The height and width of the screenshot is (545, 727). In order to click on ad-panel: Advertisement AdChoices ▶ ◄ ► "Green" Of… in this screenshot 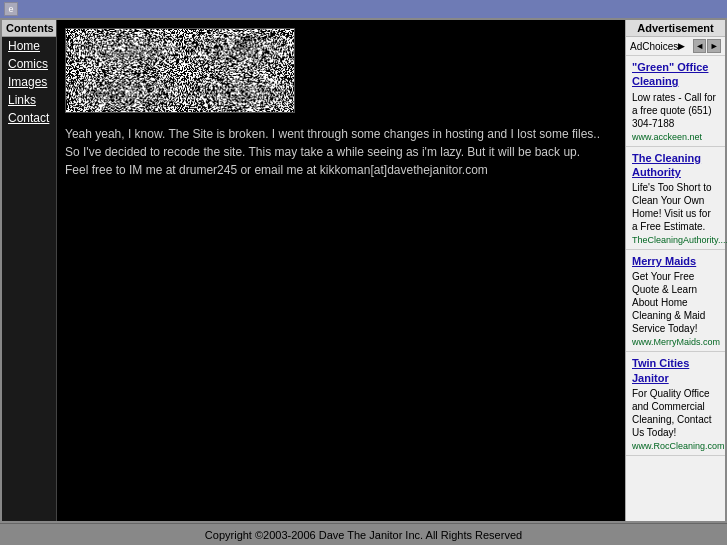, I will do `click(675, 270)`.